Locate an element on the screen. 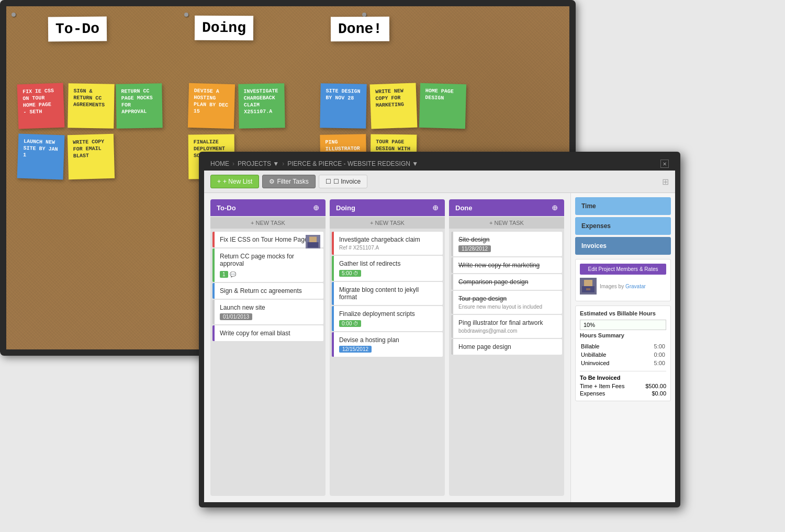 The height and width of the screenshot is (532, 785). to-be-invoiced-section: To Be Invoiced Time + Item Fees $500.00 … is located at coordinates (623, 386).